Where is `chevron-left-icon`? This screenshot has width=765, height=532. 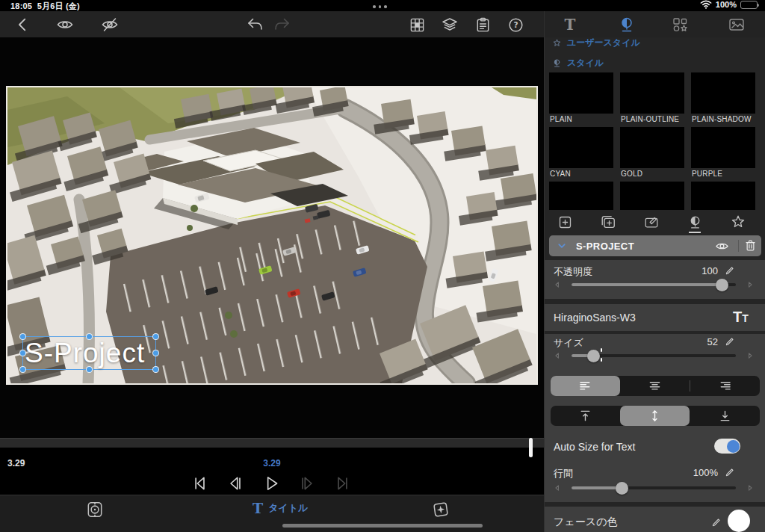 chevron-left-icon is located at coordinates (23, 25).